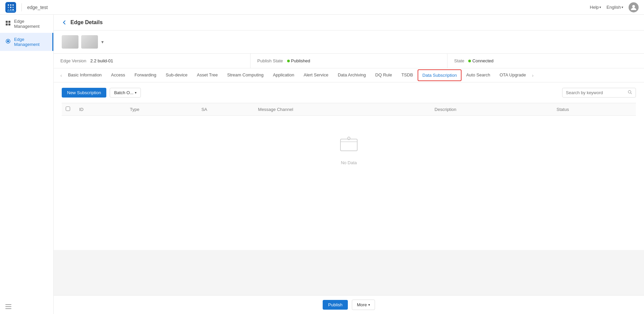 This screenshot has height=314, width=644. I want to click on svg-text: EnOS, so click(11, 11).